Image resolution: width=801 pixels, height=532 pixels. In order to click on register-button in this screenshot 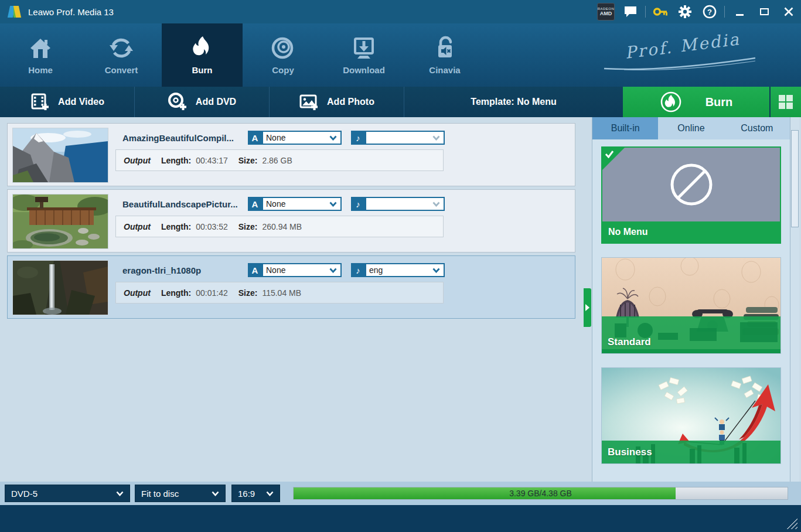, I will do `click(660, 12)`.